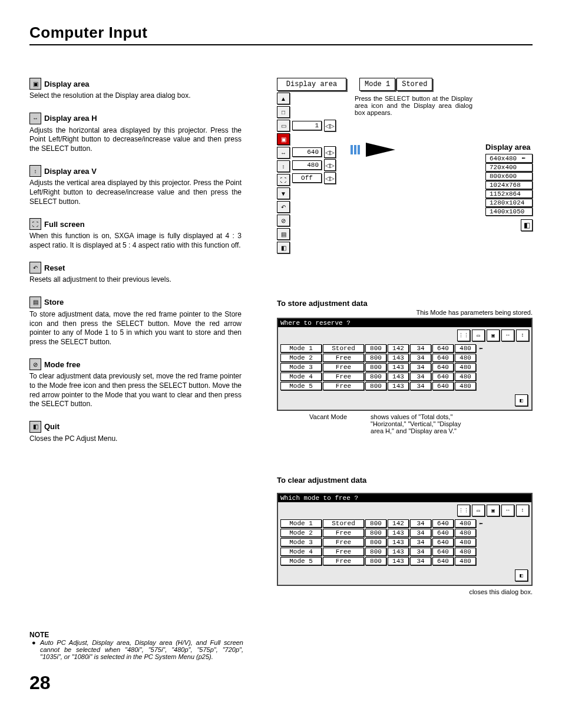  Describe the element at coordinates (509, 203) in the screenshot. I see `resolution-option: 1280x1024` at that location.